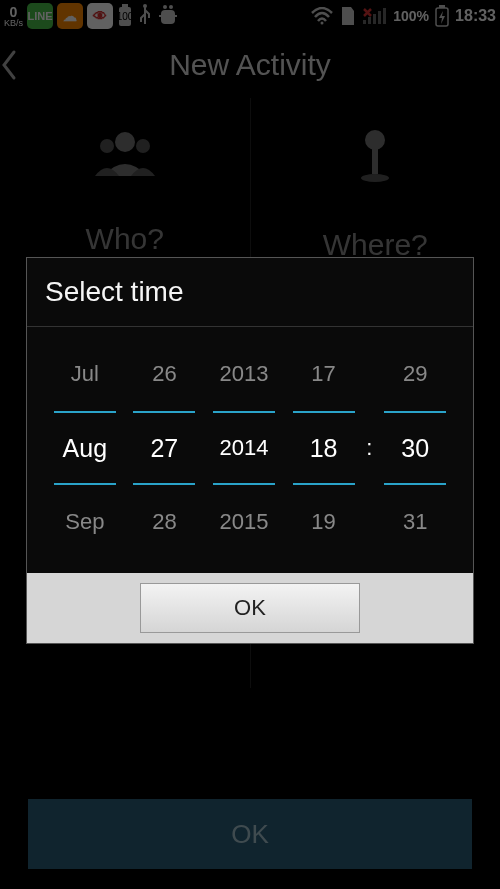  Describe the element at coordinates (85, 374) in the screenshot. I see `month-prev: Jul` at that location.